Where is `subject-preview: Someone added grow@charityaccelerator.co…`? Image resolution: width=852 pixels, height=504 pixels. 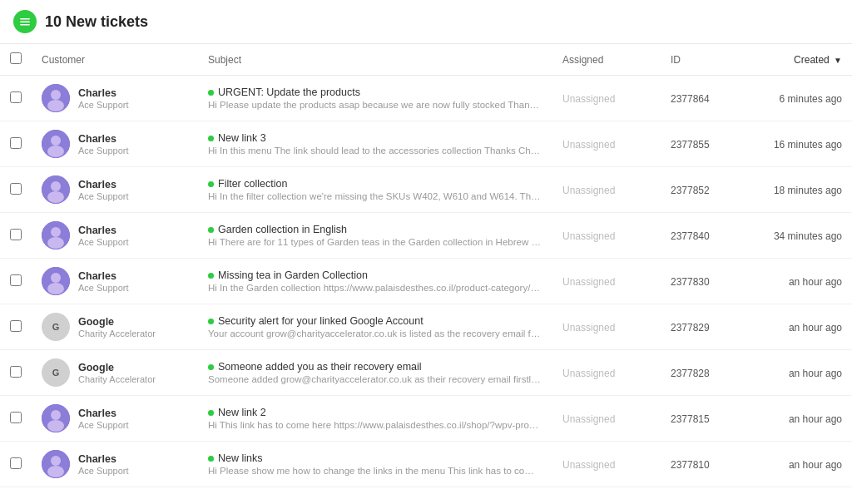 subject-preview: Someone added grow@charityaccelerator.co… is located at coordinates (374, 379).